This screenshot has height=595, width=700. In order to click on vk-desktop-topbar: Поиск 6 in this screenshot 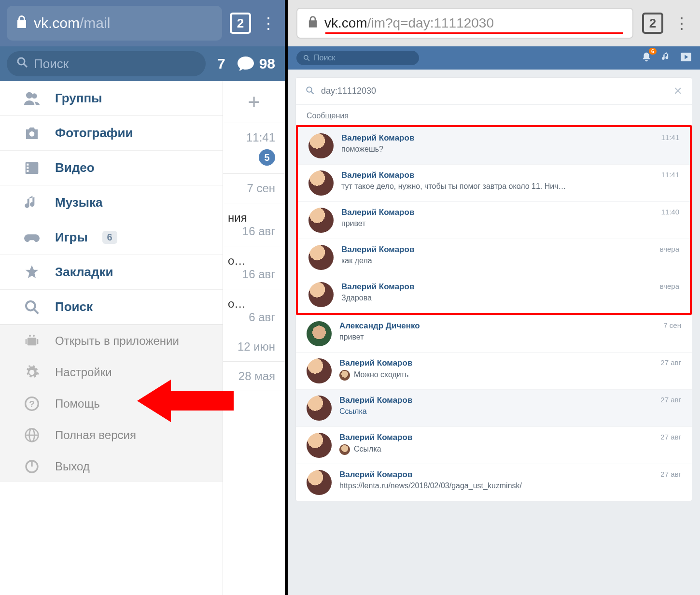, I will do `click(494, 58)`.